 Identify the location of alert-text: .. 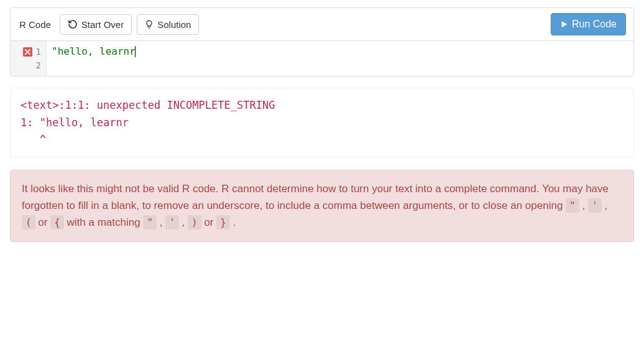
(232, 223).